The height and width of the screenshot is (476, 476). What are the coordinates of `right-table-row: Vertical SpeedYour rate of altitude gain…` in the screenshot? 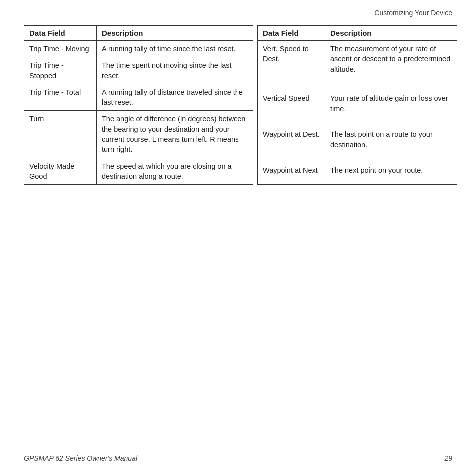 It's located at (357, 108).